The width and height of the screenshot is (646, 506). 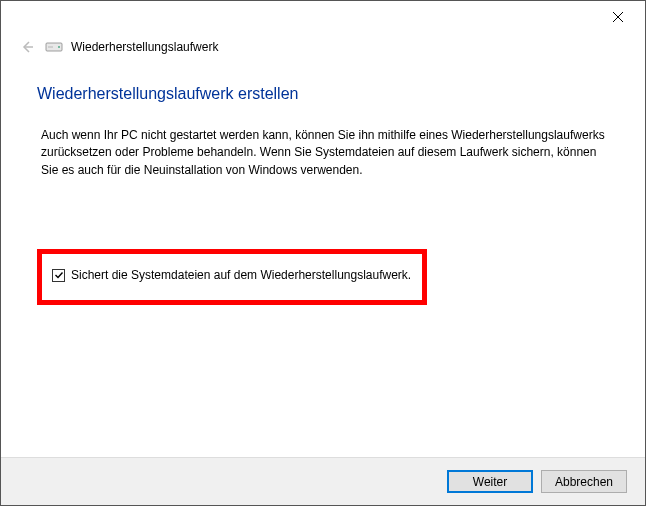 What do you see at coordinates (490, 482) in the screenshot?
I see `next-button: Weiter` at bounding box center [490, 482].